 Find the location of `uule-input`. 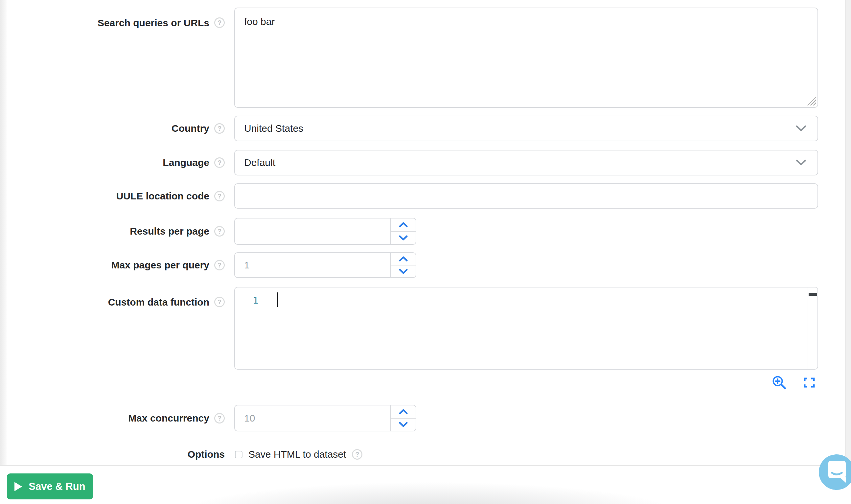

uule-input is located at coordinates (526, 196).